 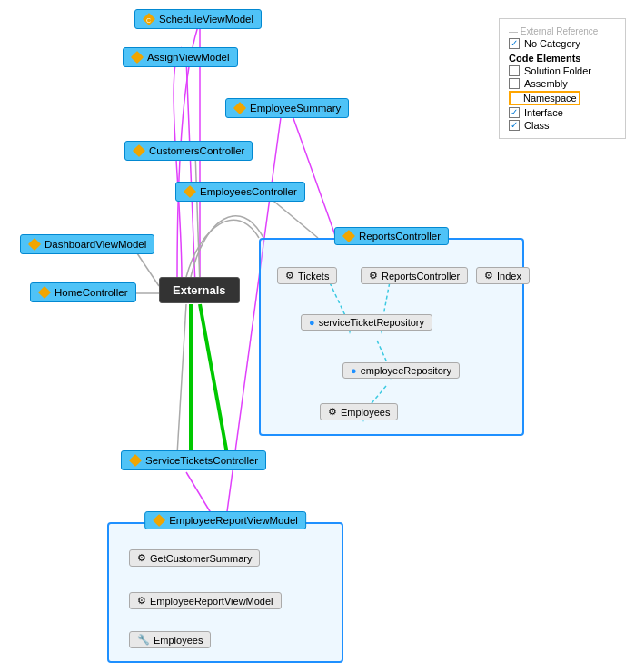 What do you see at coordinates (149, 20) in the screenshot?
I see `svg-text: C` at bounding box center [149, 20].